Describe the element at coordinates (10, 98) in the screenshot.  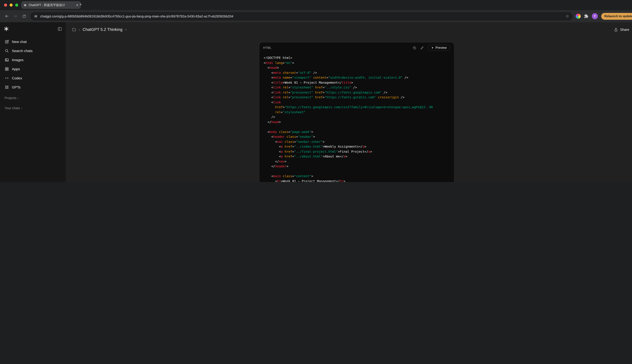
I see `projects-label: Projects` at that location.